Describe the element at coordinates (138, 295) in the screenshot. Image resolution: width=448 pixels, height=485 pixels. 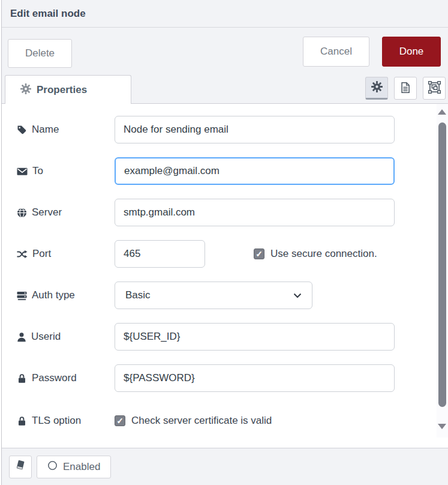
I see `auth-type-value: Basic` at that location.